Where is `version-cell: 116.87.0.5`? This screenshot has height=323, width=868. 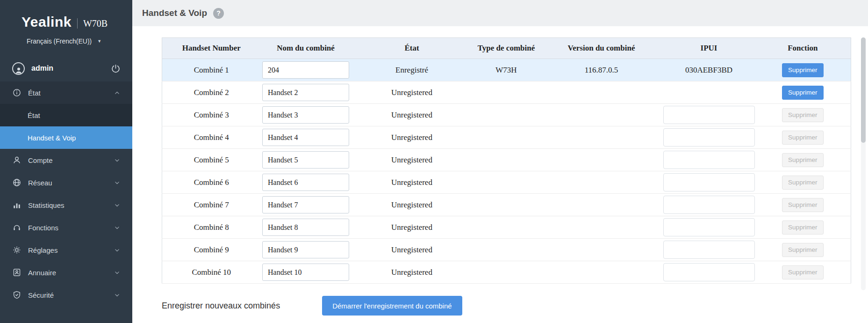
version-cell: 116.87.0.5 is located at coordinates (602, 70).